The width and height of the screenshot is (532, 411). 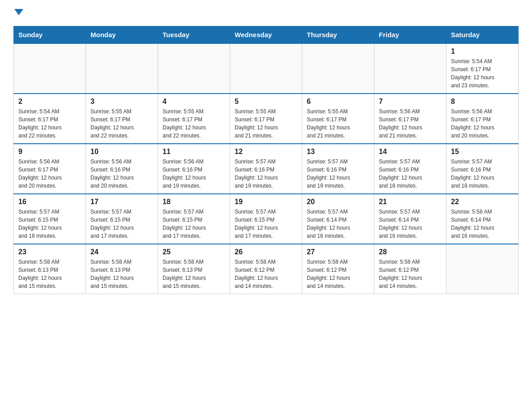 What do you see at coordinates (410, 119) in the screenshot?
I see `calendar-cell: 7Sunrise: 5:56 AM Sunset: 6:17 PM Daylig…` at bounding box center [410, 119].